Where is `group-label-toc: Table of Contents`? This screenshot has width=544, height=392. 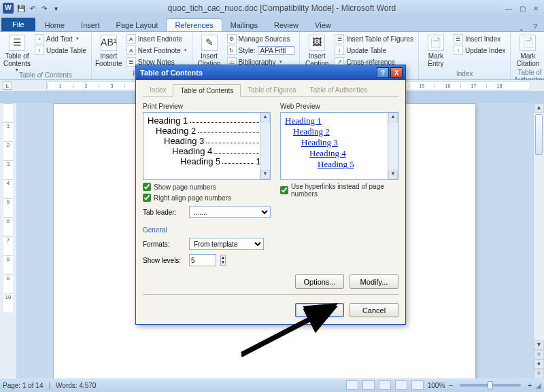
group-label-toc: Table of Contents is located at coordinates (46, 75).